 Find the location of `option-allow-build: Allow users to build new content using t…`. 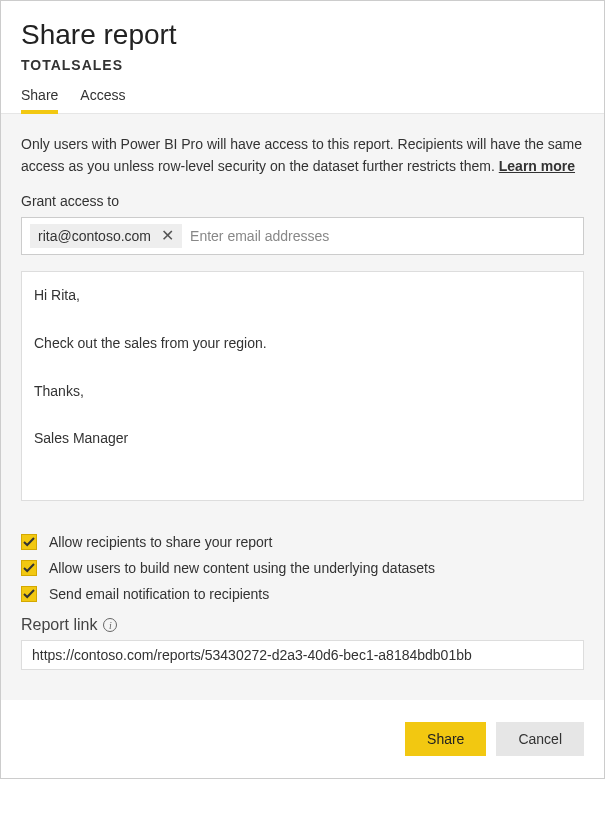

option-allow-build: Allow users to build new content using t… is located at coordinates (302, 568).